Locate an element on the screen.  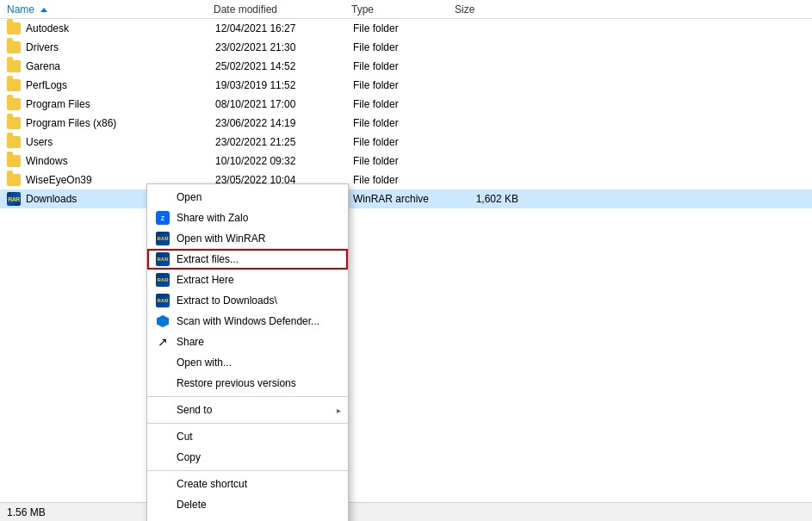
menu-label: Scan with Windows Defender... is located at coordinates (258, 321).